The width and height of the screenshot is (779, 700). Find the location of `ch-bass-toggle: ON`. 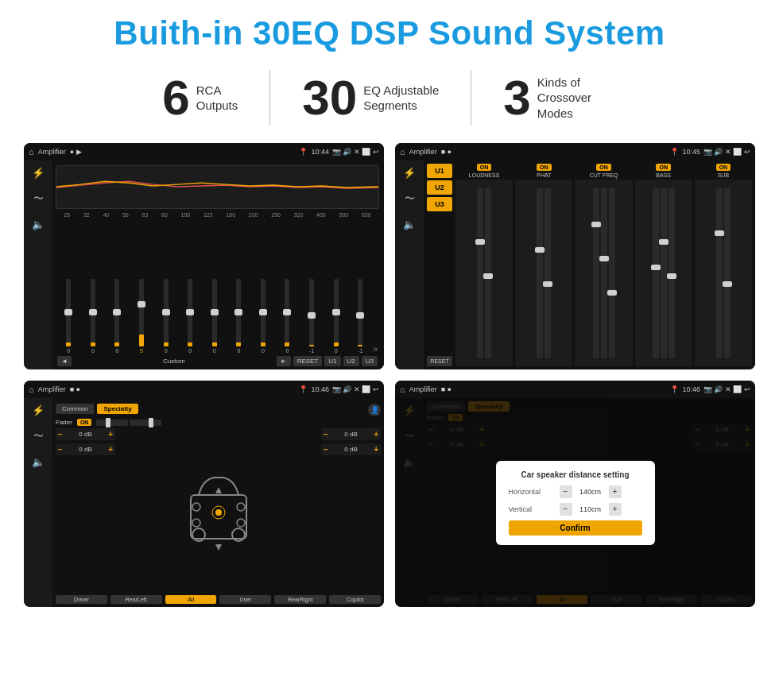

ch-bass-toggle: ON is located at coordinates (663, 167).